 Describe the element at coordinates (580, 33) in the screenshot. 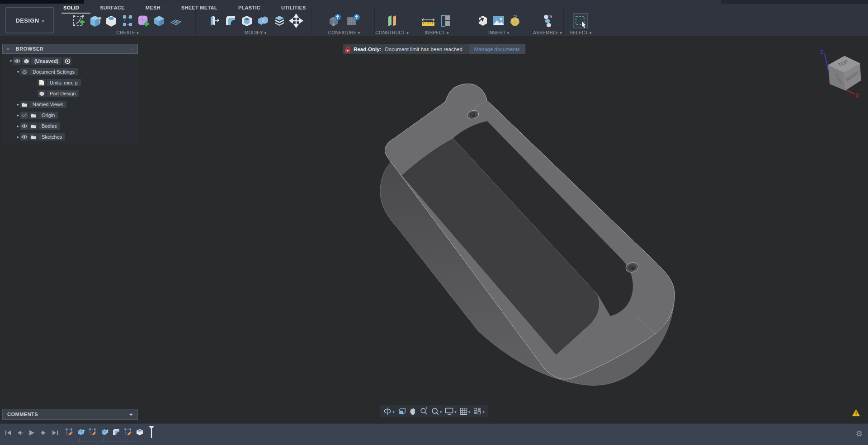

I see `select-group-label: SELECT` at that location.